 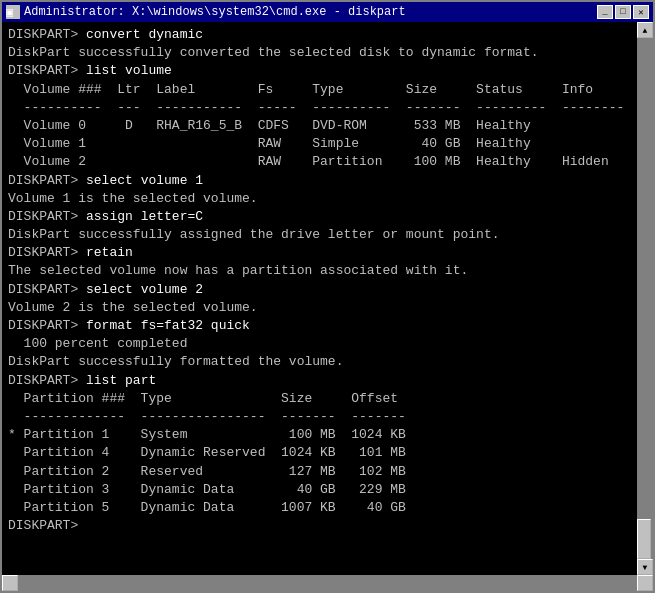 What do you see at coordinates (320, 308) in the screenshot?
I see `terminal-line: Volume 2 is the selected volume.` at bounding box center [320, 308].